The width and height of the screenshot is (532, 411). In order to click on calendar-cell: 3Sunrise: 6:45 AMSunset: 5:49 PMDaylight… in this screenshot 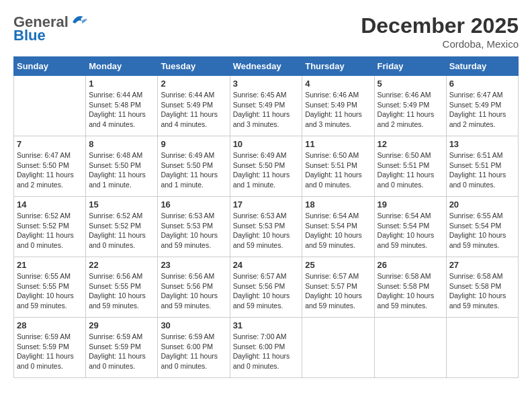, I will do `click(266, 106)`.